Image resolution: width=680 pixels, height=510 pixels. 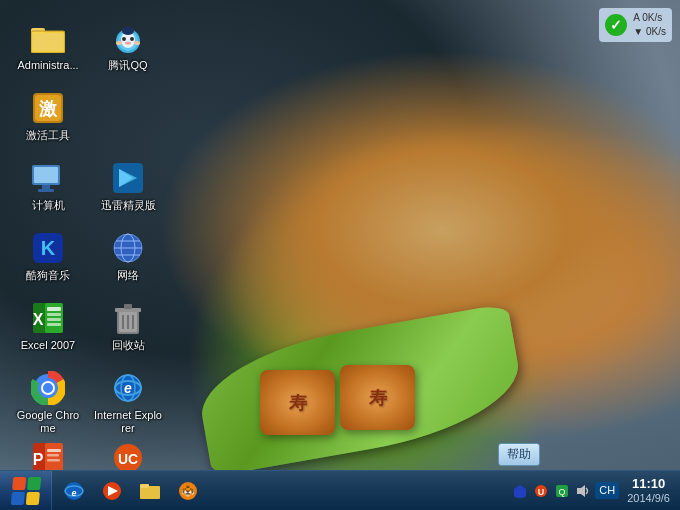 I want to click on recycle-icon, so click(x=128, y=318).